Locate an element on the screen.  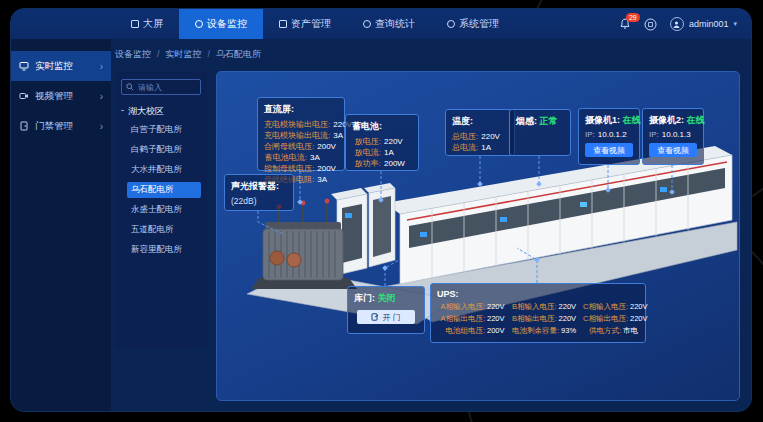
open-door-label: 开 门 is located at coordinates (391, 318).